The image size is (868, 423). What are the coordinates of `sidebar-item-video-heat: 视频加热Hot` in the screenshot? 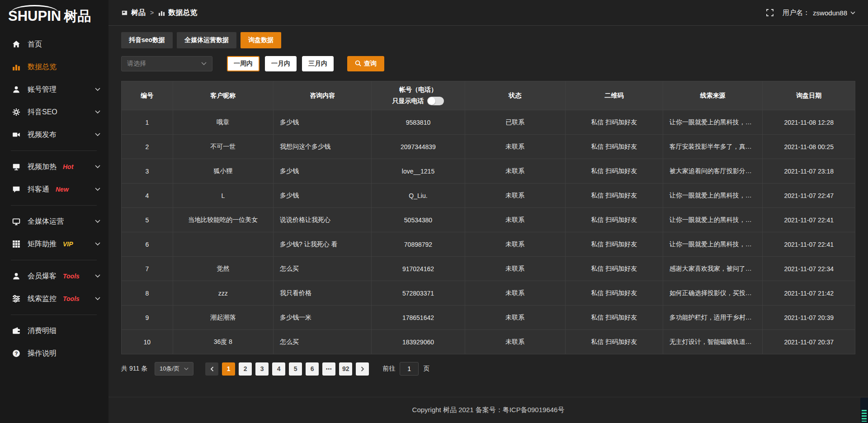 It's located at (54, 167).